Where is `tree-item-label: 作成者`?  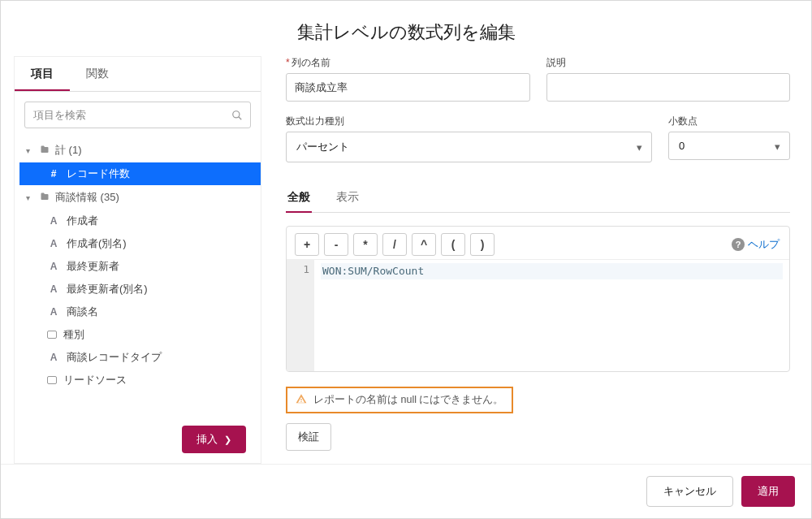 tree-item-label: 作成者 is located at coordinates (83, 221).